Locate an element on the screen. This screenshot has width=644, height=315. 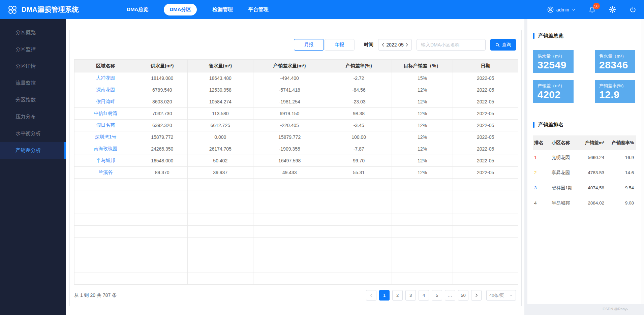
region-name-cell: 深南花园 is located at coordinates (106, 90).